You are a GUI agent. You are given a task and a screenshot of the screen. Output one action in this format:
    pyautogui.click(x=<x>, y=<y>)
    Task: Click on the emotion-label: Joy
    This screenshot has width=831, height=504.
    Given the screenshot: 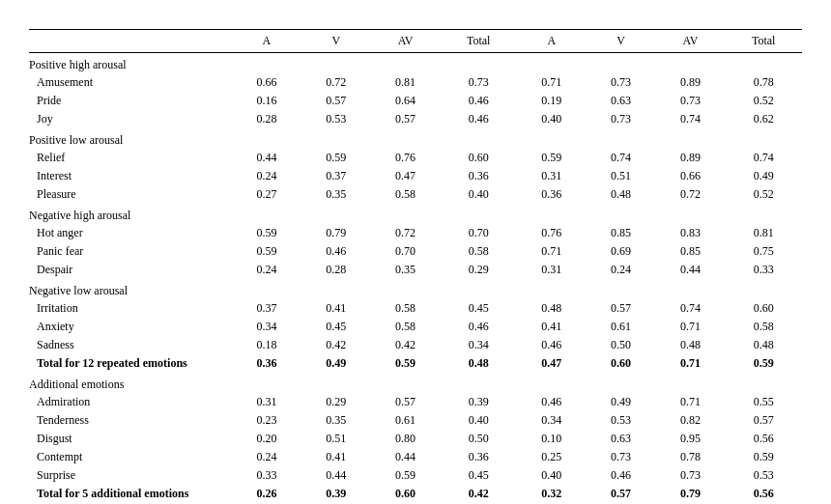 What is the action you would take?
    pyautogui.click(x=130, y=120)
    